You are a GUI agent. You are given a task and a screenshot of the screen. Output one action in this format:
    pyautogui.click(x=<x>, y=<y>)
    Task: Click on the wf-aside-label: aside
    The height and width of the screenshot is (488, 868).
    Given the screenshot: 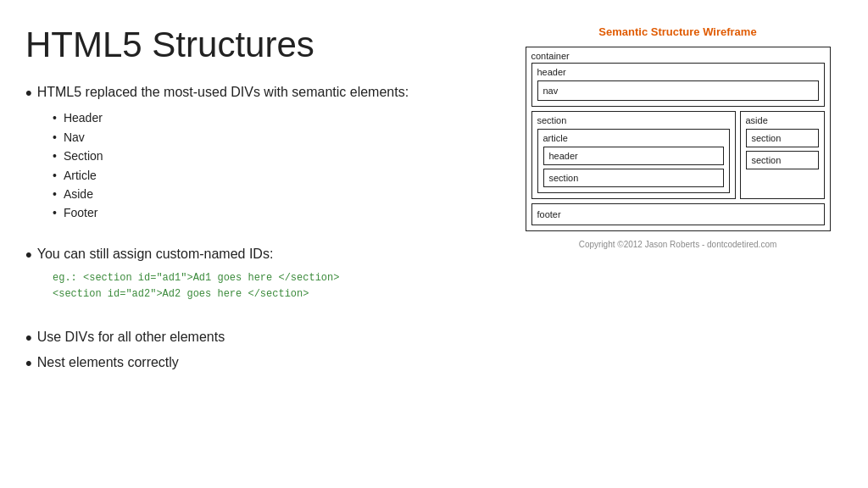 What is the action you would take?
    pyautogui.click(x=782, y=120)
    